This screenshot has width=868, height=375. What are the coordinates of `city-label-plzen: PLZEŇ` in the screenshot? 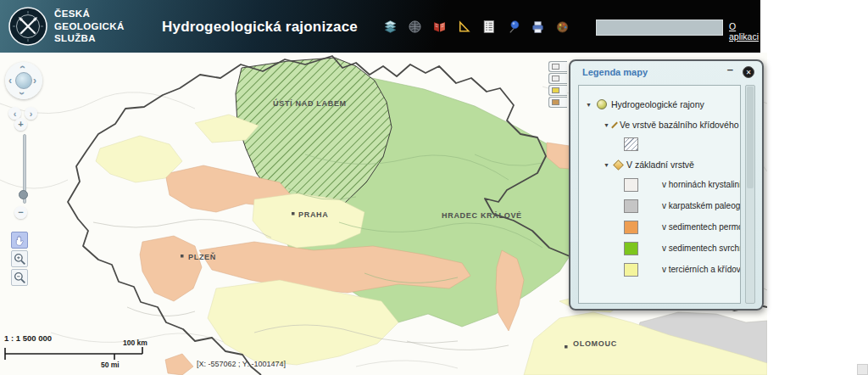 It's located at (202, 256).